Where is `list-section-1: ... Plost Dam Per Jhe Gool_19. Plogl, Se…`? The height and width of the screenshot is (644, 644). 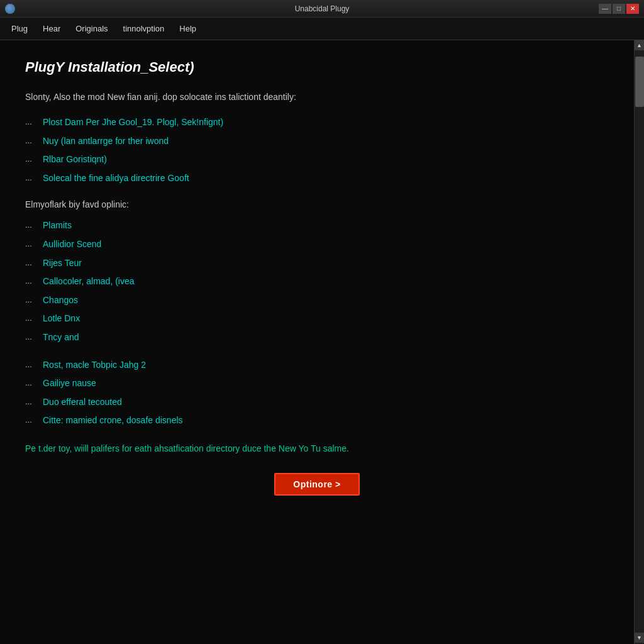
list-section-1: ... Plost Dam Per Jhe Gool_19. Plogl, Se… is located at coordinates (317, 150).